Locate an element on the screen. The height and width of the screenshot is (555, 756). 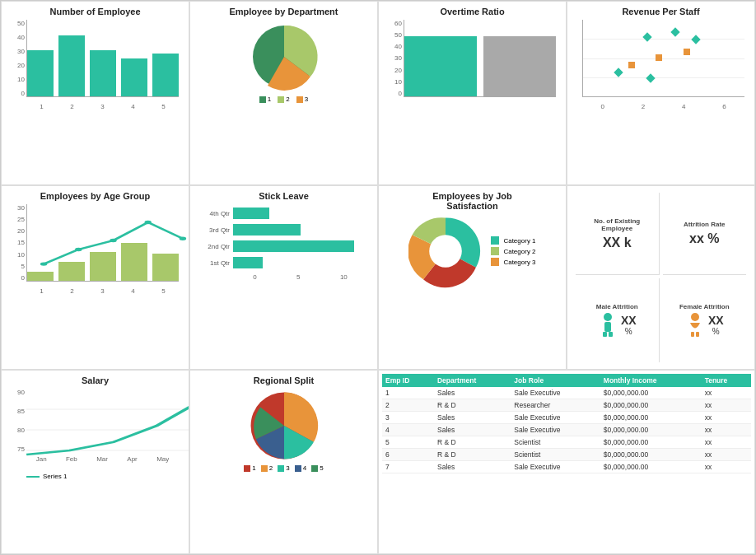
y-label: 40 is located at coordinates (399, 46).